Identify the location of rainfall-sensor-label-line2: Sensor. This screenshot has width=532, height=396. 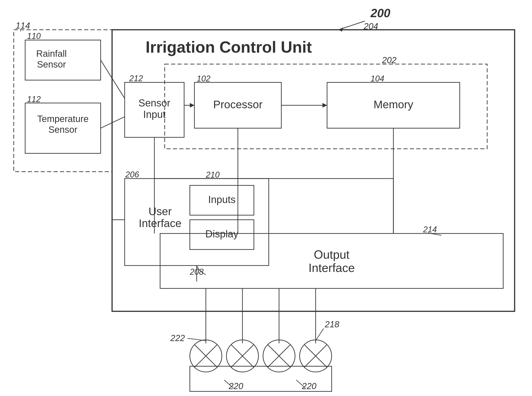
(52, 64).